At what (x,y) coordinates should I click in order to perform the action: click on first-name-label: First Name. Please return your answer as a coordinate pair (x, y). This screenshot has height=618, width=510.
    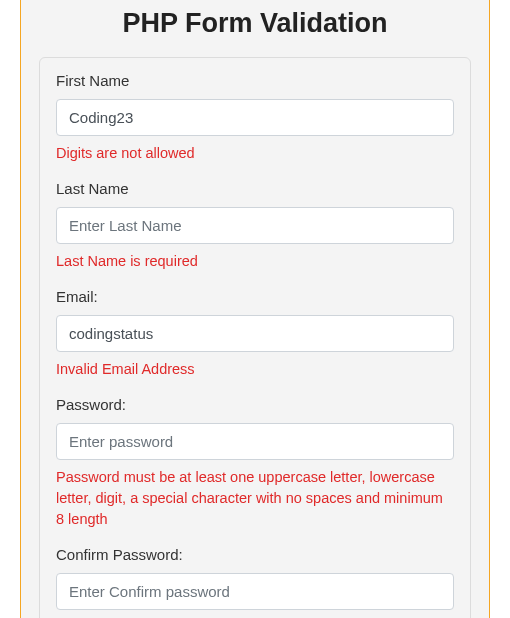
    Looking at the image, I should click on (255, 80).